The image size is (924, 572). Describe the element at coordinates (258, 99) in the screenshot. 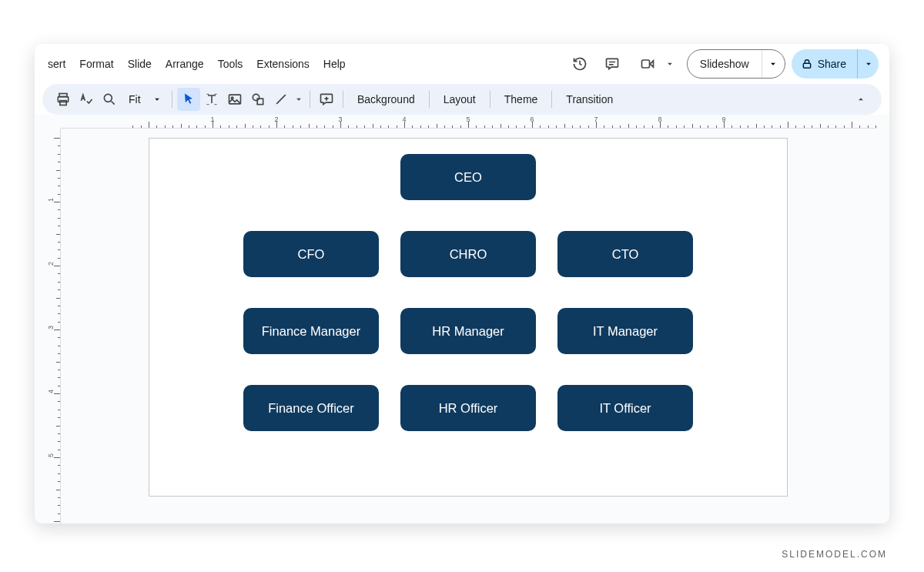

I see `shape-tool-button` at that location.